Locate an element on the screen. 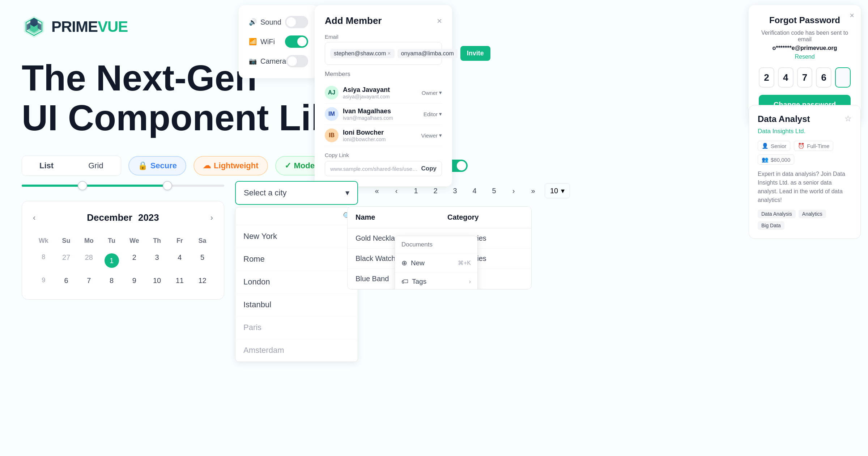  otp-box-3: 7 is located at coordinates (805, 77).